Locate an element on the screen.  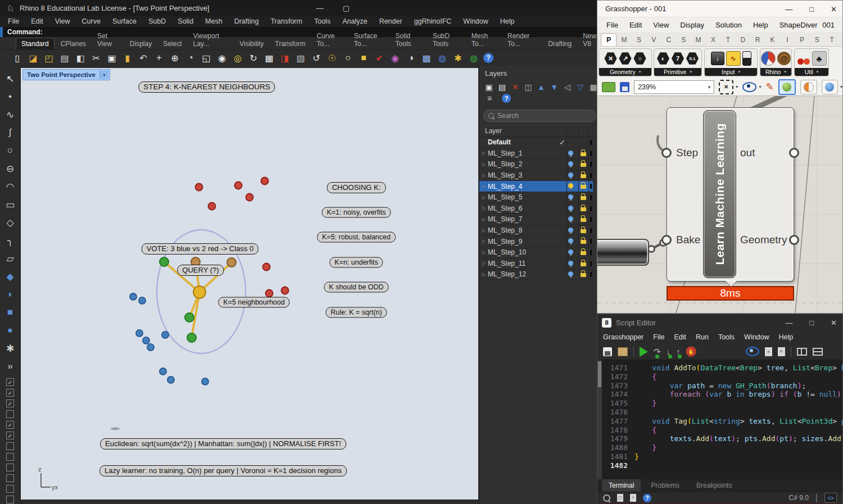
gh-category-tab-6: M is located at coordinates (698, 40).